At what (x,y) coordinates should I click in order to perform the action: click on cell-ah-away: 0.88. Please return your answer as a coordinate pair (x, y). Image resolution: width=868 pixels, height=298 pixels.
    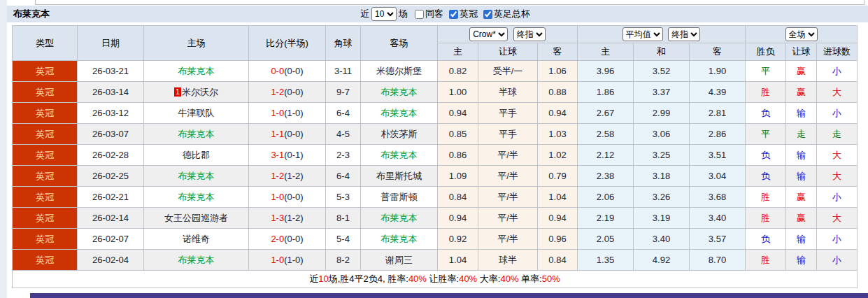
    Looking at the image, I should click on (558, 92).